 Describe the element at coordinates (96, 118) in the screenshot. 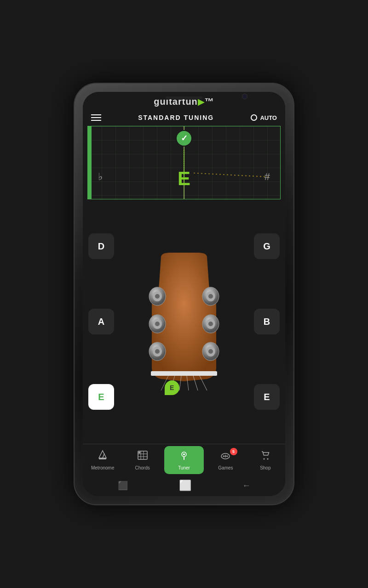

I see `menu-button` at that location.